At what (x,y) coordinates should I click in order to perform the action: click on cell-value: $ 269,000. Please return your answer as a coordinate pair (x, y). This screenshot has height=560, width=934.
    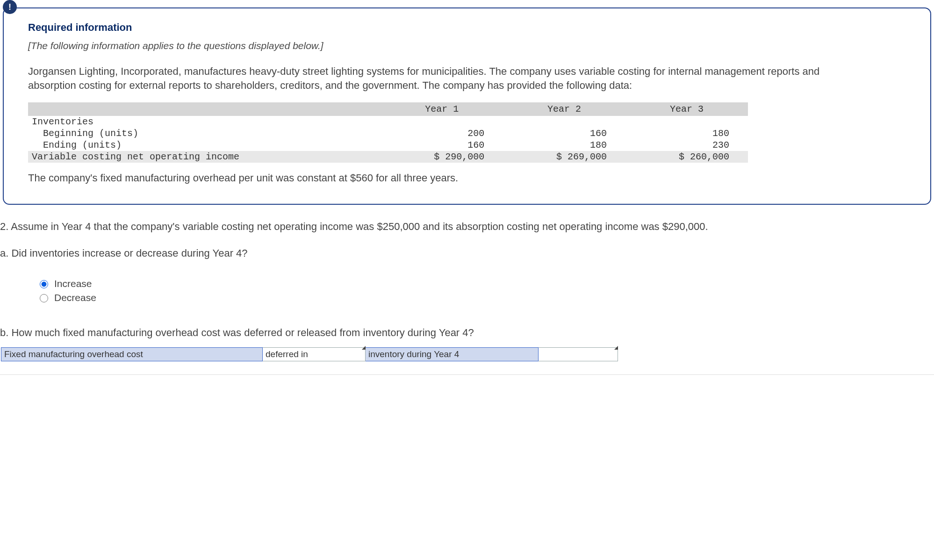
    Looking at the image, I should click on (564, 157).